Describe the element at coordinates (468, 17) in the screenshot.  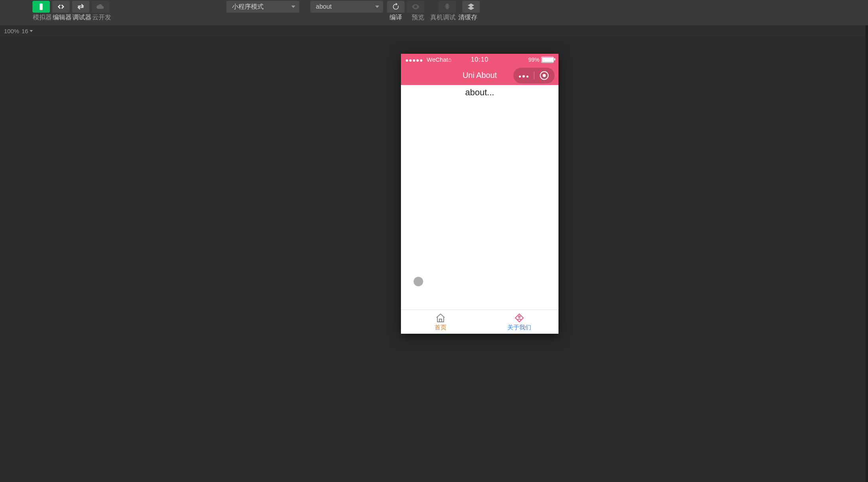
I see `action-clearcache: 清缓存` at that location.